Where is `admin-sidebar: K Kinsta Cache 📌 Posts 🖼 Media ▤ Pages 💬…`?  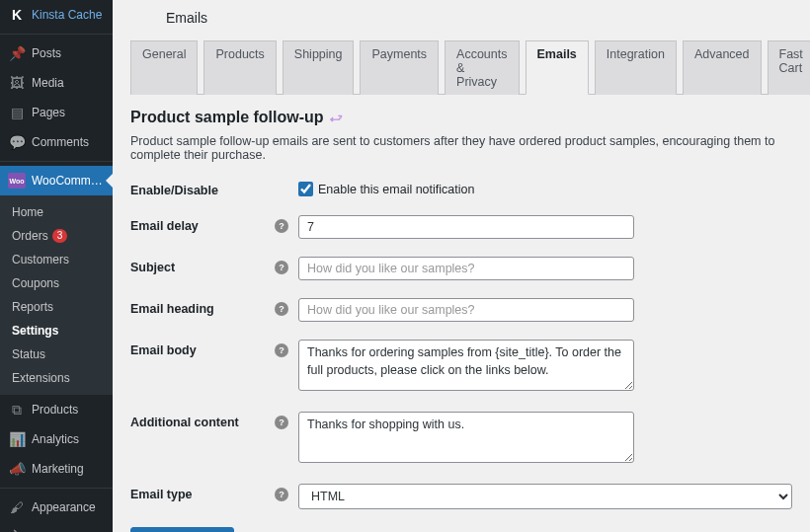 admin-sidebar: K Kinsta Cache 📌 Posts 🖼 Media ▤ Pages 💬… is located at coordinates (56, 266).